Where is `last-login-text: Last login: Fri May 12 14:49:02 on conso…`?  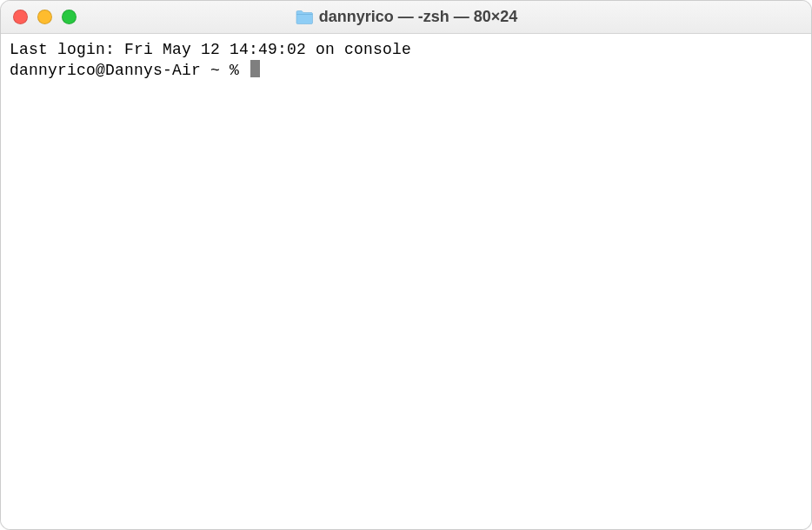 last-login-text: Last login: Fri May 12 14:49:02 on conso… is located at coordinates (210, 50).